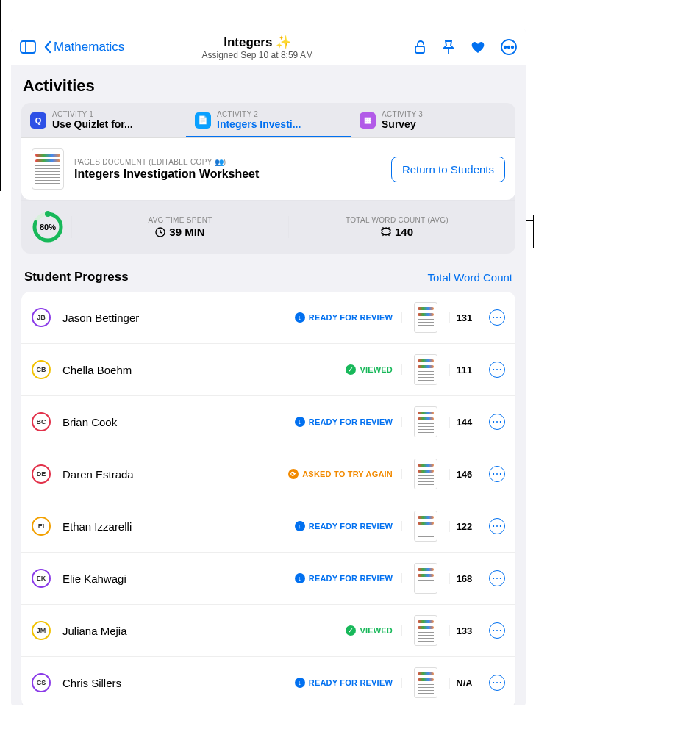 Image resolution: width=700 pixels, height=729 pixels. I want to click on avg-time-stat: AVG TIME SPENT 39 MIN, so click(179, 227).